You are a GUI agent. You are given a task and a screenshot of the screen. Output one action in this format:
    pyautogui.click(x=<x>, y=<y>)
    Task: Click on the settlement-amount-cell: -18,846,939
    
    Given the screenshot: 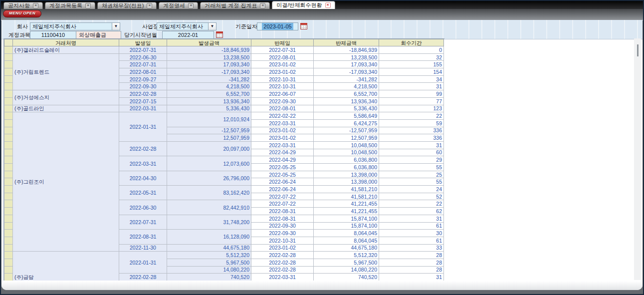 What is the action you would take?
    pyautogui.click(x=346, y=50)
    